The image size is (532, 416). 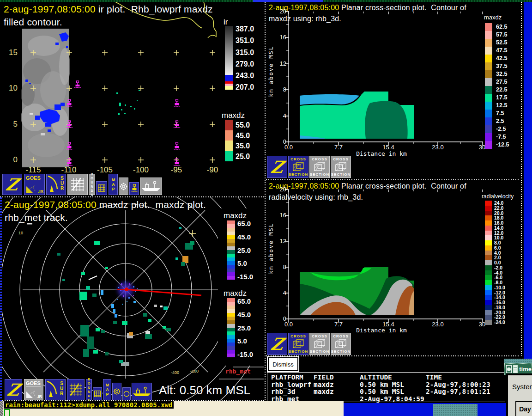 What do you see at coordinates (495, 263) in the screenshot?
I see `radialvelocity-colorbar: 24.022.020.018.016.014.012.010.08.06.04.…` at bounding box center [495, 263].